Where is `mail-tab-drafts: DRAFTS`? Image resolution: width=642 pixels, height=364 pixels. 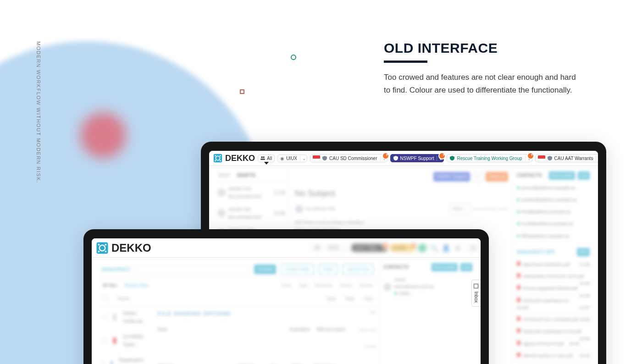
mail-tab-drafts: DRAFTS is located at coordinates (247, 175).